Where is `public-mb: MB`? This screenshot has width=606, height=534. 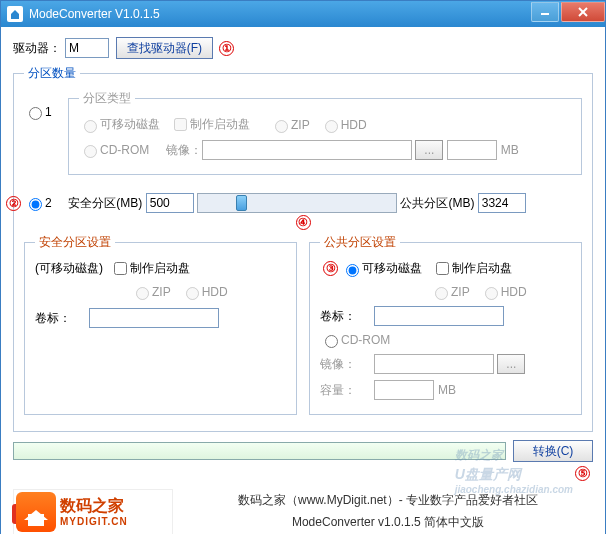 public-mb: MB is located at coordinates (447, 390).